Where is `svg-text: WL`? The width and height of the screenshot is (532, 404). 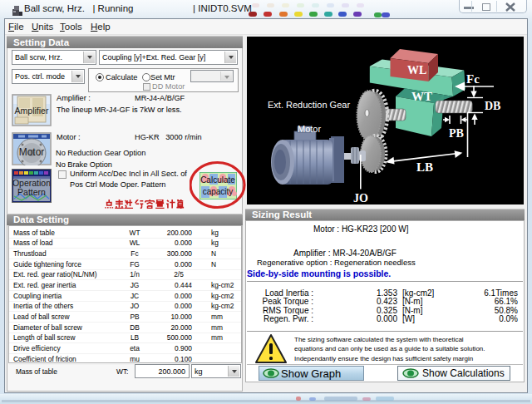
svg-text: WL is located at coordinates (417, 70).